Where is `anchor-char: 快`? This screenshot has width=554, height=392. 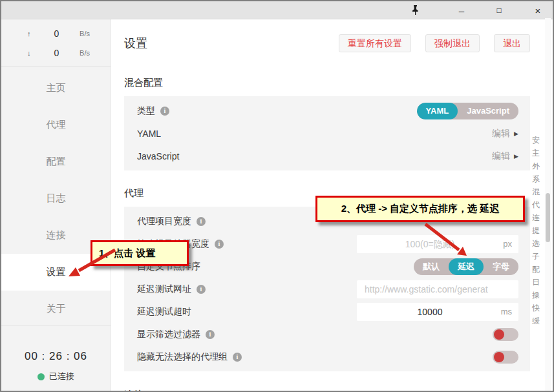 anchor-char: 快 is located at coordinates (536, 308).